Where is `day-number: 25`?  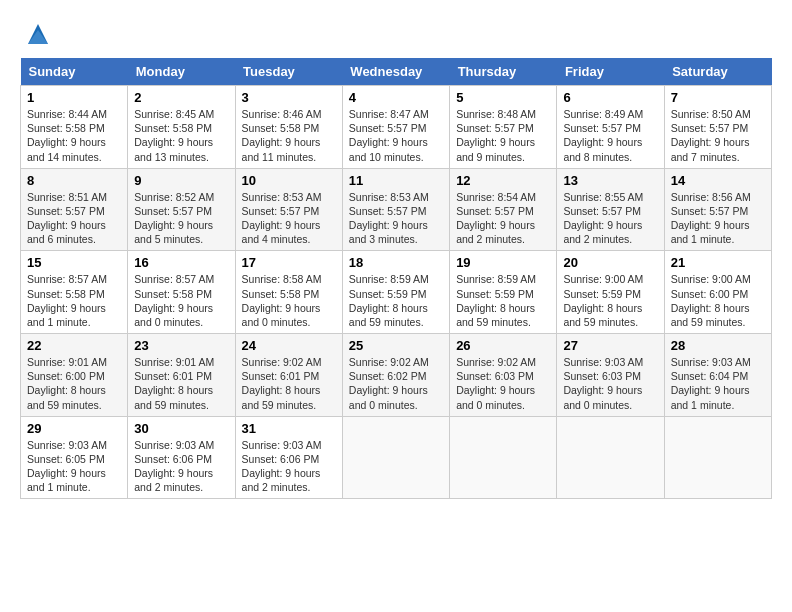 day-number: 25 is located at coordinates (396, 346).